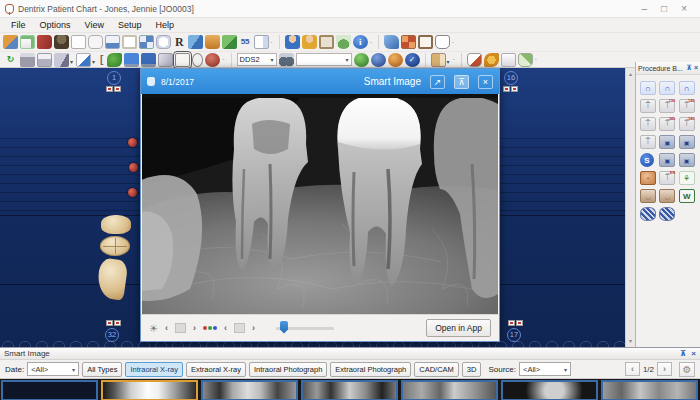  I want to click on filter-extraoral-xray: Extraoral X-ray, so click(216, 370).